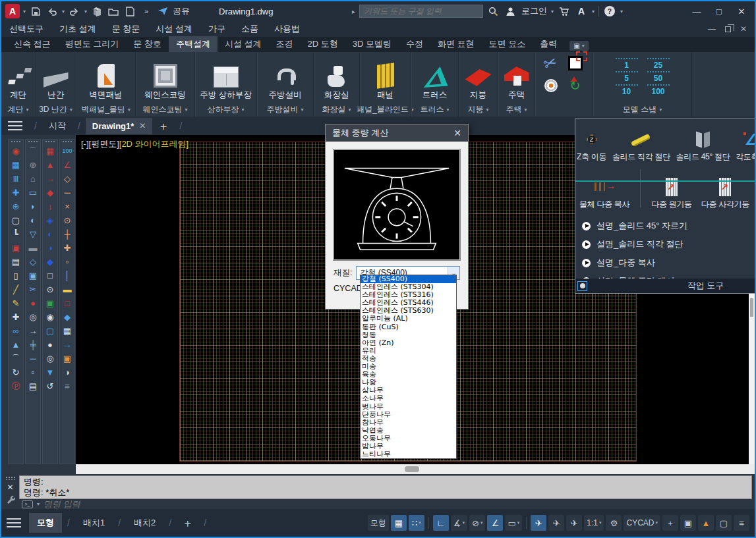 Image resolution: width=756 pixels, height=538 pixels. I want to click on command-close-icon: ✕, so click(10, 487).